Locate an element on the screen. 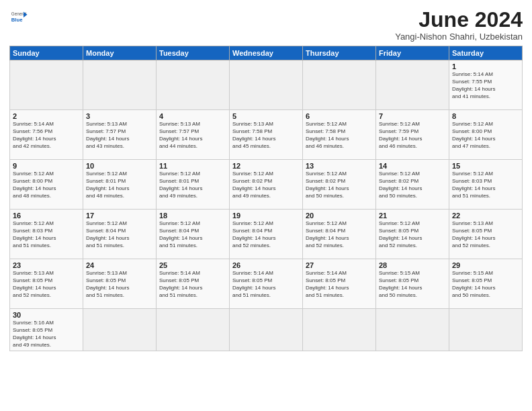 This screenshot has width=532, height=411. day-number: 4 is located at coordinates (193, 116).